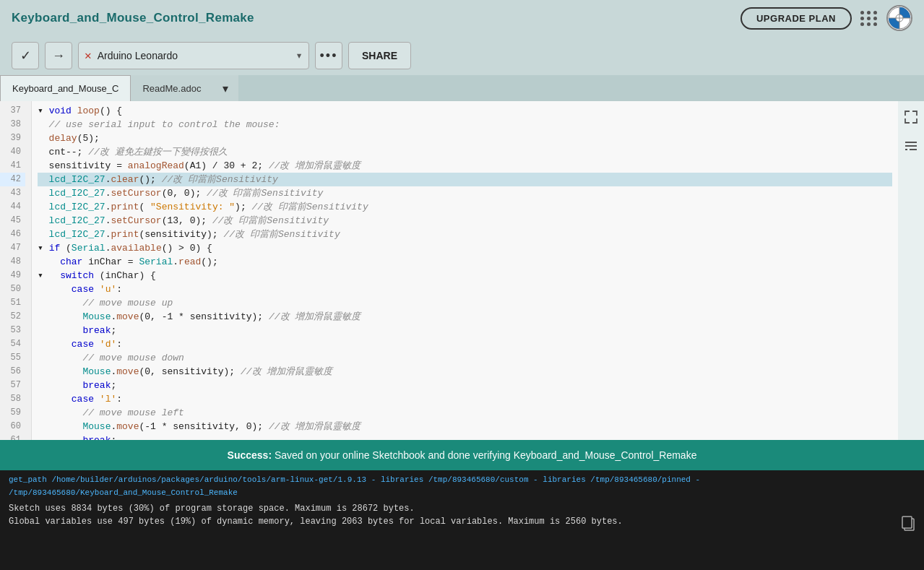  I want to click on ellipsis-icon: •••, so click(329, 56).